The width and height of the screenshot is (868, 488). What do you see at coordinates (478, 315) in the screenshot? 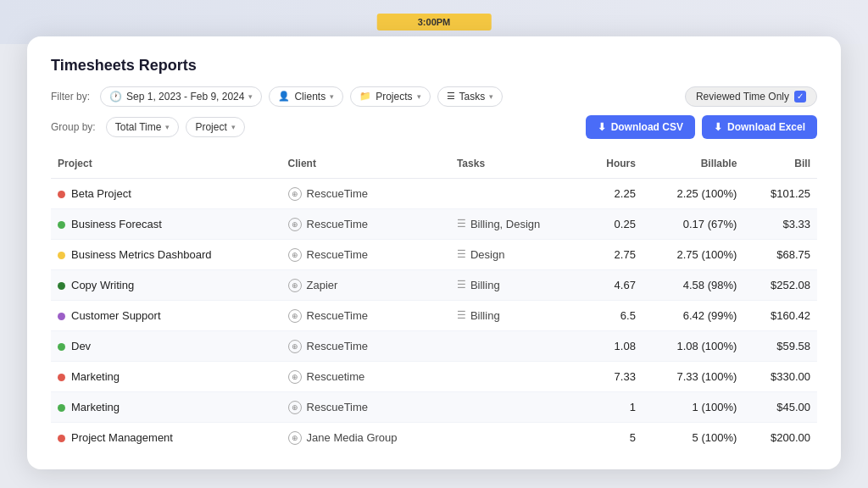
I see `tasks-value: ☰Billing` at bounding box center [478, 315].